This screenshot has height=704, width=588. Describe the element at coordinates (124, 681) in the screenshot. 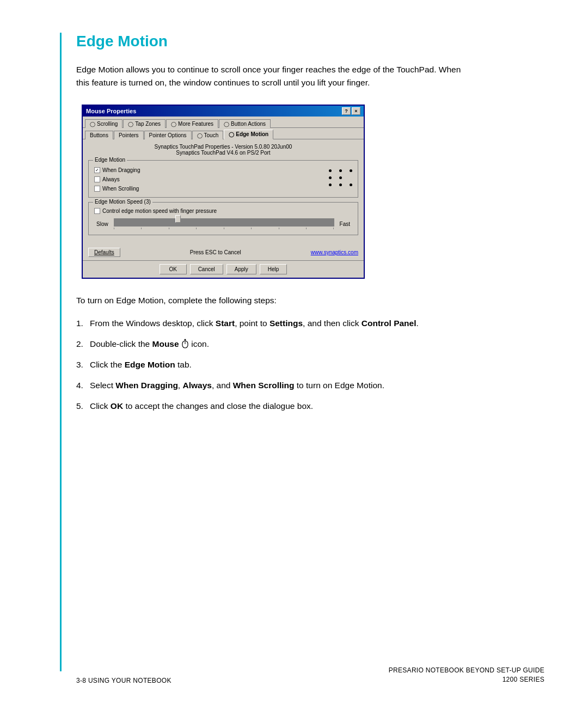

I see `footer-left: 3-8 Using Your Notebook` at that location.